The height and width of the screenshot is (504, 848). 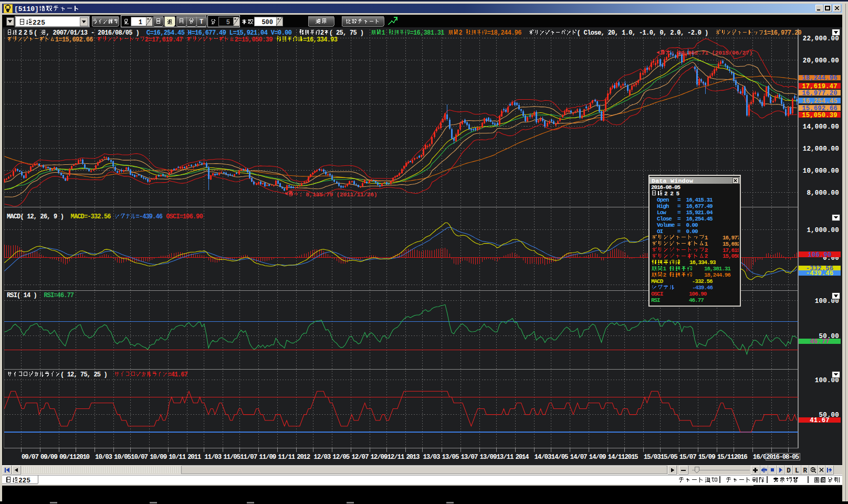 What do you see at coordinates (682, 200) in the screenshot?
I see `svg-text: Open = 16,415.31` at bounding box center [682, 200].